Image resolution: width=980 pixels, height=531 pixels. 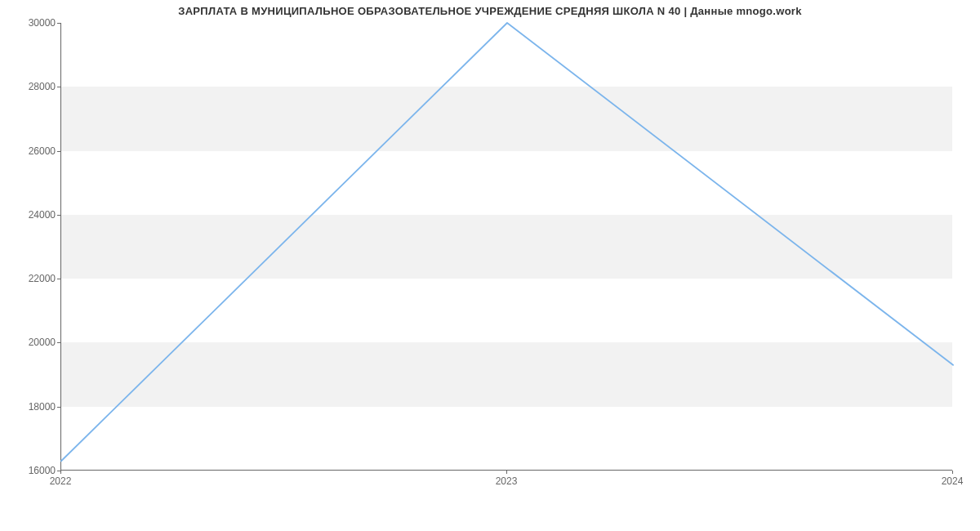 I want to click on chart-title: ЗАРПЛАТА В МУНИЦИПАЛЬНОЕ ОБРАЗОВАТЕЛЬНОЕ…, so click(x=490, y=11).